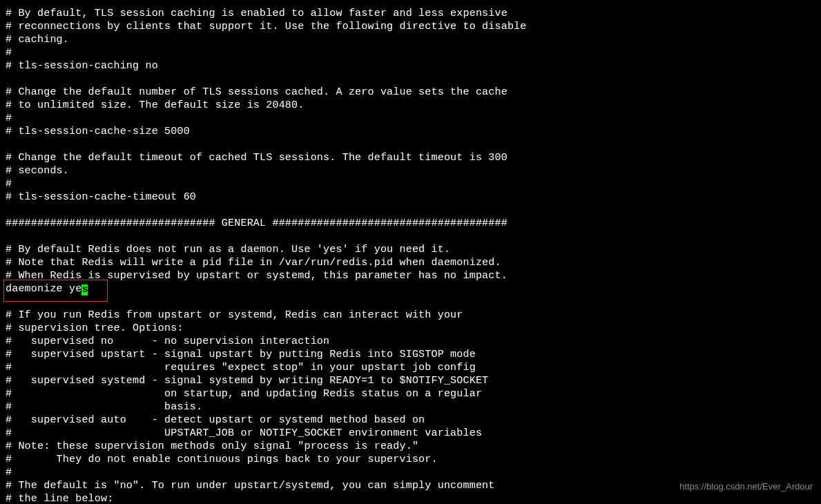 The height and width of the screenshot is (504, 821). What do you see at coordinates (410, 315) in the screenshot?
I see `terminal-line: # If you run Redis from upstart or syste…` at bounding box center [410, 315].